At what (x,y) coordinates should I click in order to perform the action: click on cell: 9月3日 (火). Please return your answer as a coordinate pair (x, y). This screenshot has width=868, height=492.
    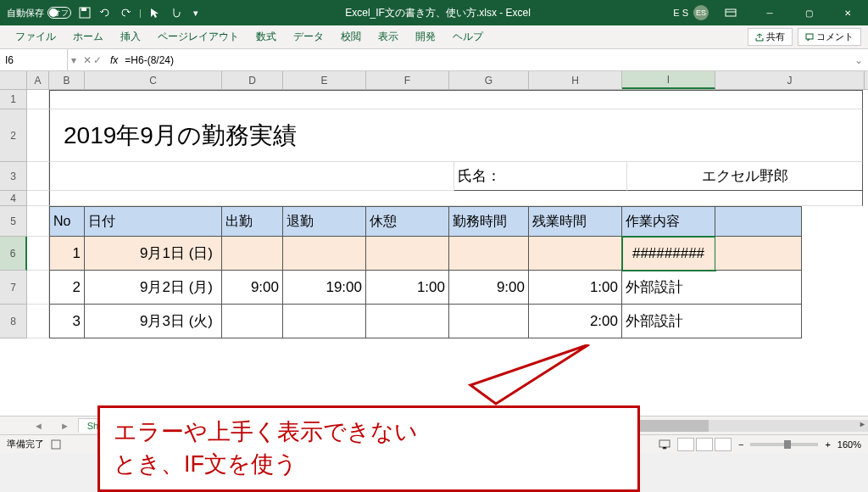
    Looking at the image, I should click on (153, 321).